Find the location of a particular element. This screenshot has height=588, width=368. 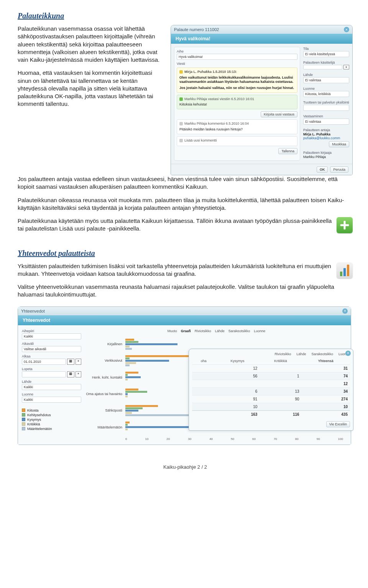

paragraph: Palauteikkunaa käytetään myös uutta pala… is located at coordinates (175, 225).